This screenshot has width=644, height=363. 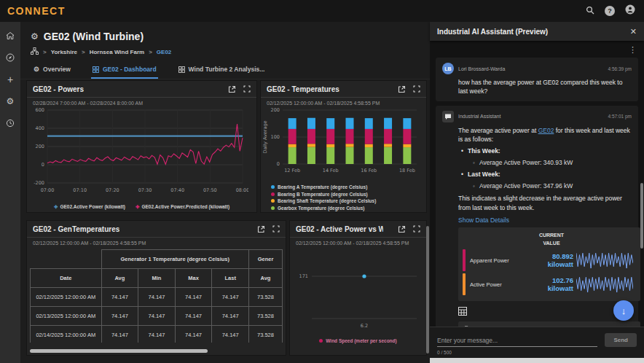 What do you see at coordinates (348, 194) in the screenshot?
I see `legend-item: Bearing B Temperature (degree Celsius)` at bounding box center [348, 194].